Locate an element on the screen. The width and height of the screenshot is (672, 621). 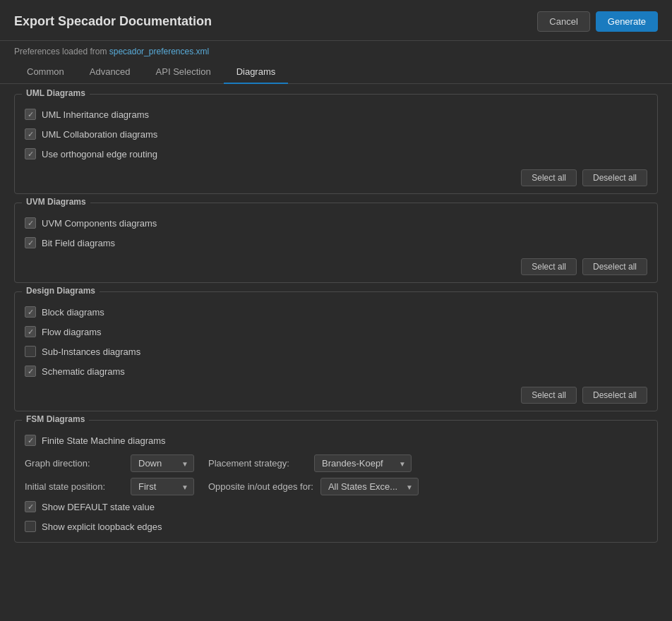
fsm-label-0: Finite State Machine diagrams is located at coordinates (104, 440).